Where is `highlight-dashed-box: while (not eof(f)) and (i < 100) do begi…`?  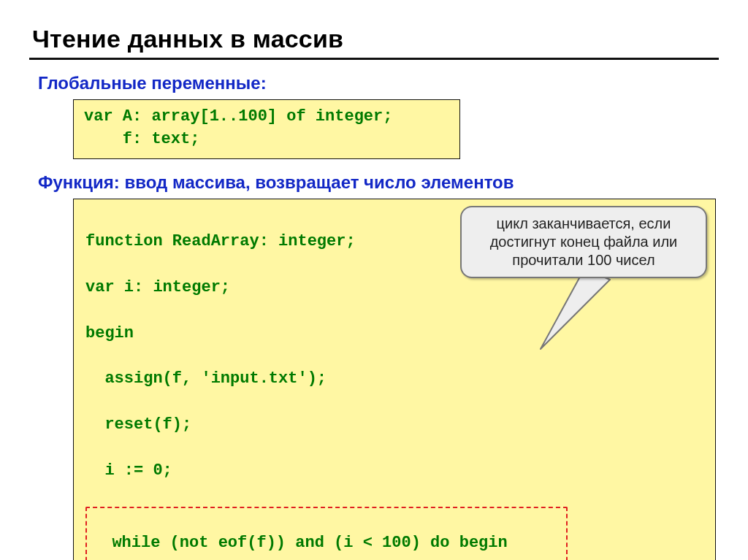
highlight-dashed-box: while (not eof(f)) and (i < 100) do begi… is located at coordinates (327, 533).